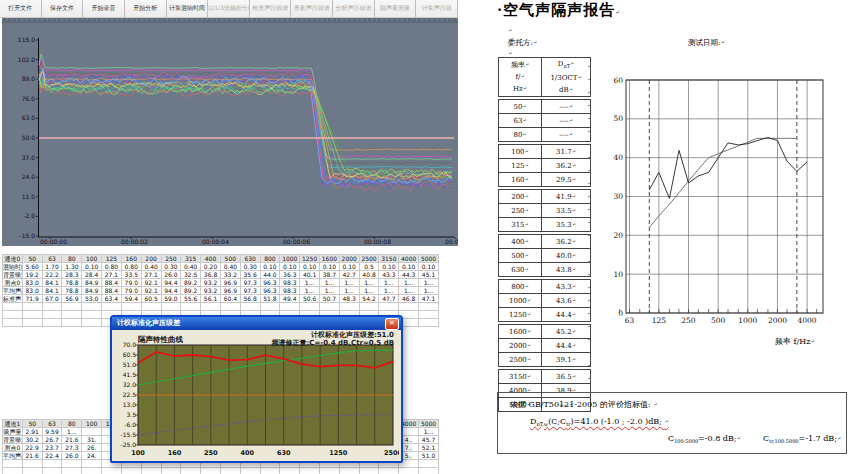 Image resolution: width=851 pixels, height=474 pixels. Describe the element at coordinates (230, 299) in the screenshot. I see `table-cell: 60.4` at that location.